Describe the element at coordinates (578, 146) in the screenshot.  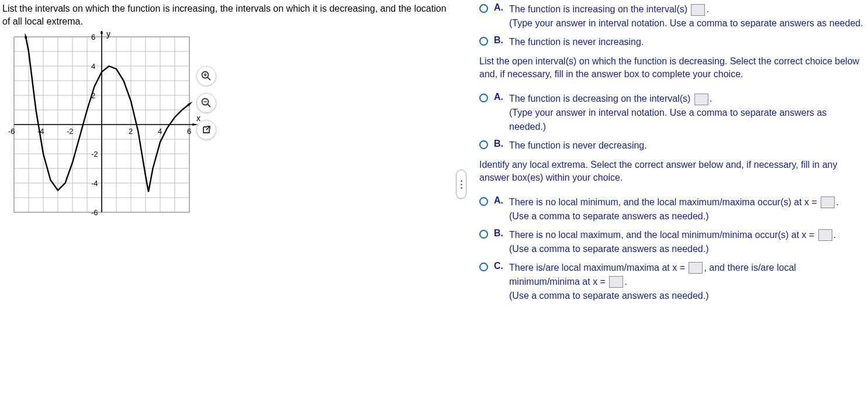
I see `q2-b-text: The function is never decreasing.` at that location.